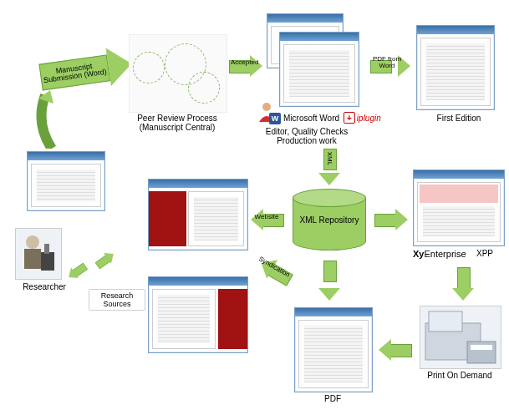  What do you see at coordinates (307, 136) in the screenshot?
I see `editor-qc-label: Editor, Quality Checks Production work` at bounding box center [307, 136].